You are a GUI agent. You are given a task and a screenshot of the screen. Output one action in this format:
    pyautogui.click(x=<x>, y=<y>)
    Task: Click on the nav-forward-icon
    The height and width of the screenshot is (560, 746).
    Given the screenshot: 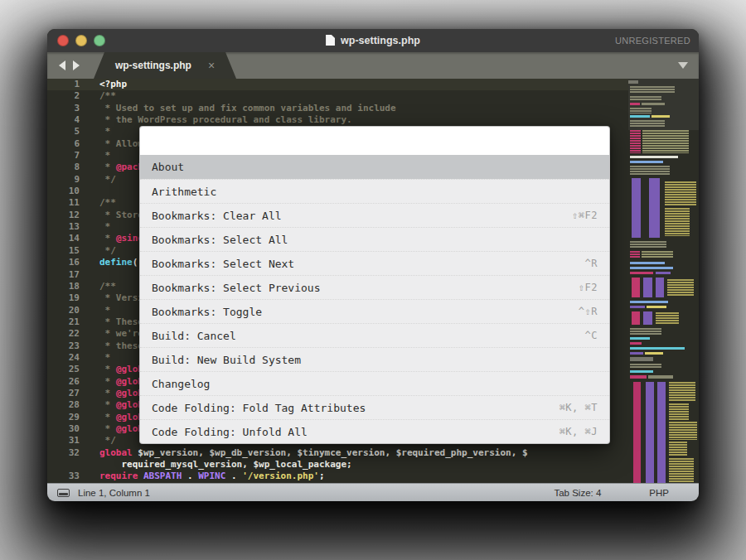 What is the action you would take?
    pyautogui.click(x=76, y=65)
    